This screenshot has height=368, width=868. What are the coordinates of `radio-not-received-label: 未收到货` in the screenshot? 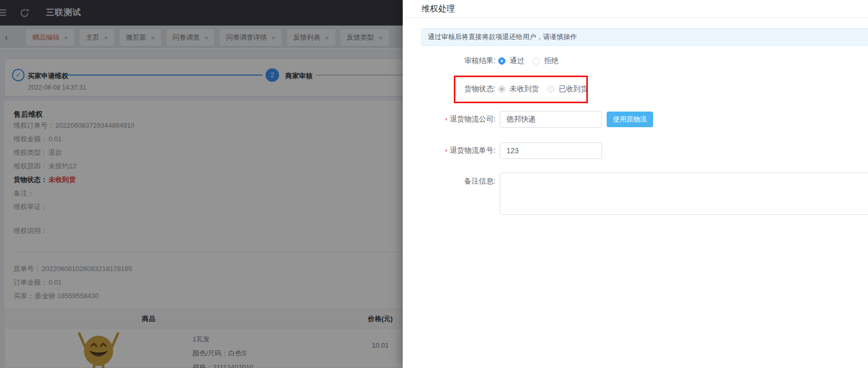 It's located at (524, 89).